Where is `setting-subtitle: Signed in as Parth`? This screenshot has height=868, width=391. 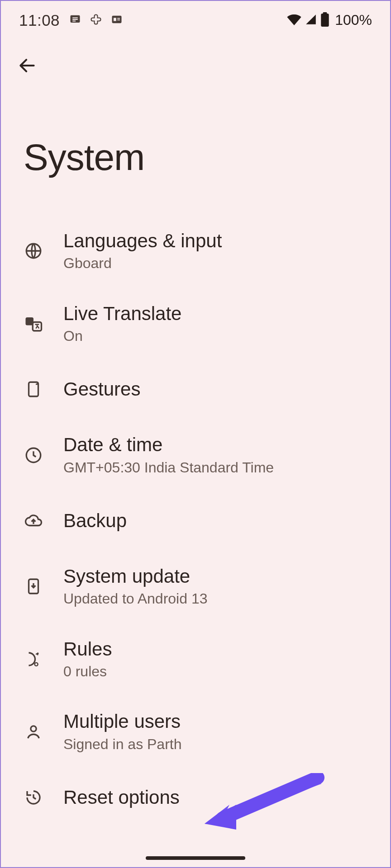
setting-subtitle: Signed in as Parth is located at coordinates (123, 744).